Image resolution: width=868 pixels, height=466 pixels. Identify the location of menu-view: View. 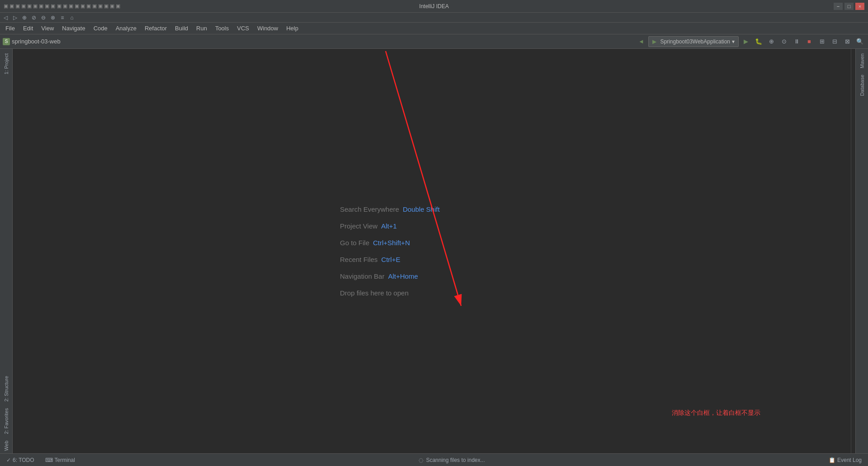
(47, 29).